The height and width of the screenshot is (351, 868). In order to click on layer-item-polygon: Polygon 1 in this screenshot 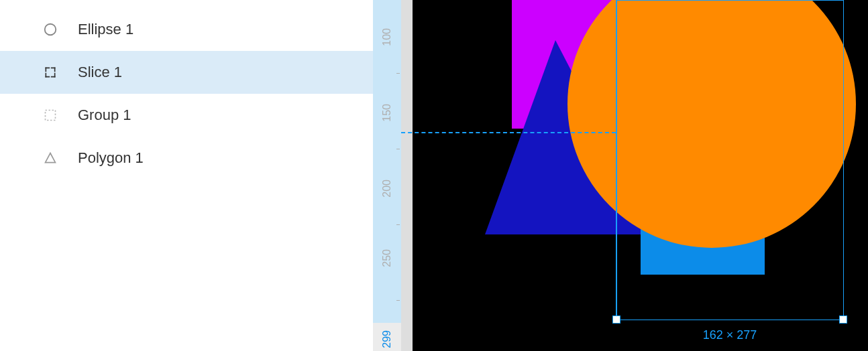, I will do `click(186, 158)`.